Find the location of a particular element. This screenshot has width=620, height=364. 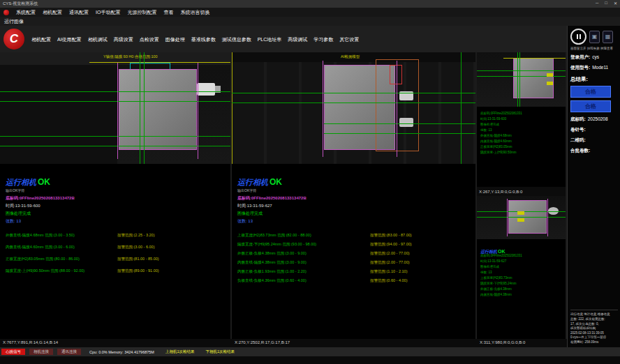

heartbeat-indicator: 心跳信号 is located at coordinates (13, 351).